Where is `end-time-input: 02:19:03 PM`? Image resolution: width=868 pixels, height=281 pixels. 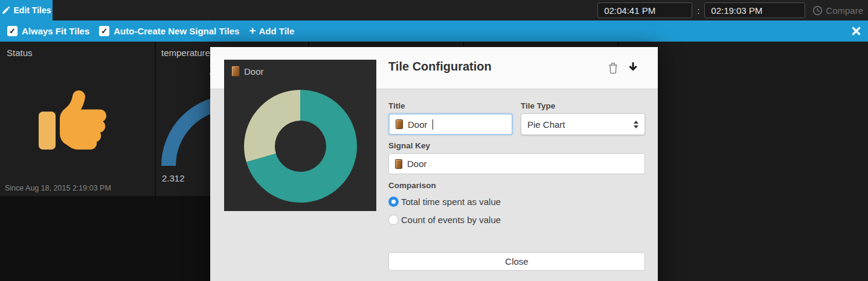 end-time-input: 02:19:03 PM is located at coordinates (755, 10).